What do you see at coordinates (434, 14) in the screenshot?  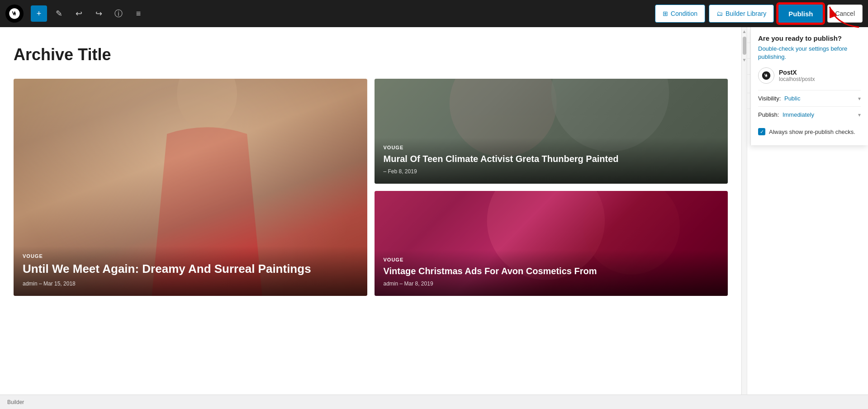 I see `toolbar: + ✎ ↩ ↪ ⓘ ≡ ⊞ Condition 🗂 Builder Librar…` at bounding box center [434, 14].